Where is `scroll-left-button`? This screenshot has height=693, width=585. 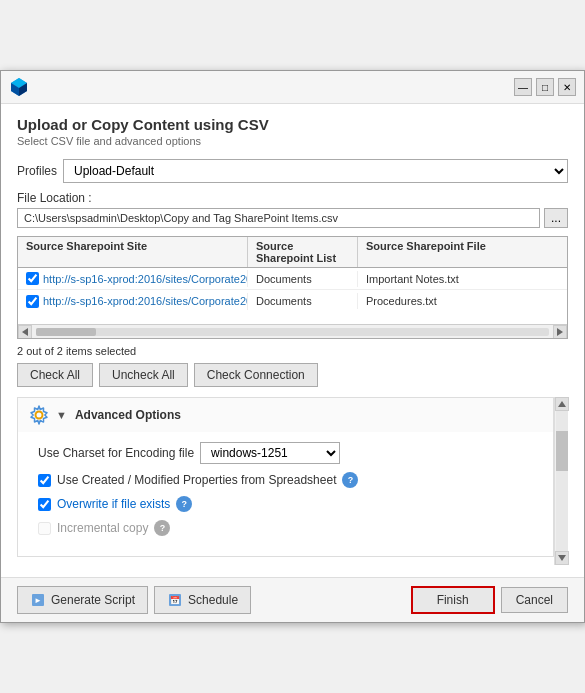
scroll-left-button is located at coordinates (25, 332).